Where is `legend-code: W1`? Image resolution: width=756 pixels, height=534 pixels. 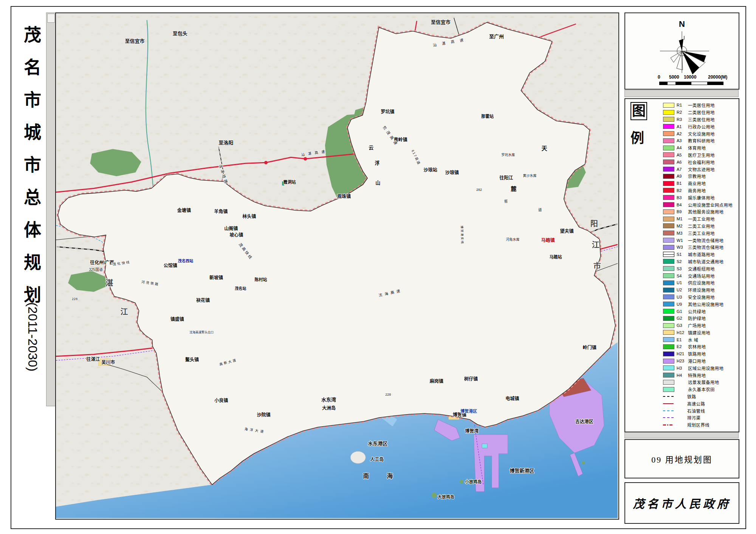
legend-code: W1 is located at coordinates (682, 240).